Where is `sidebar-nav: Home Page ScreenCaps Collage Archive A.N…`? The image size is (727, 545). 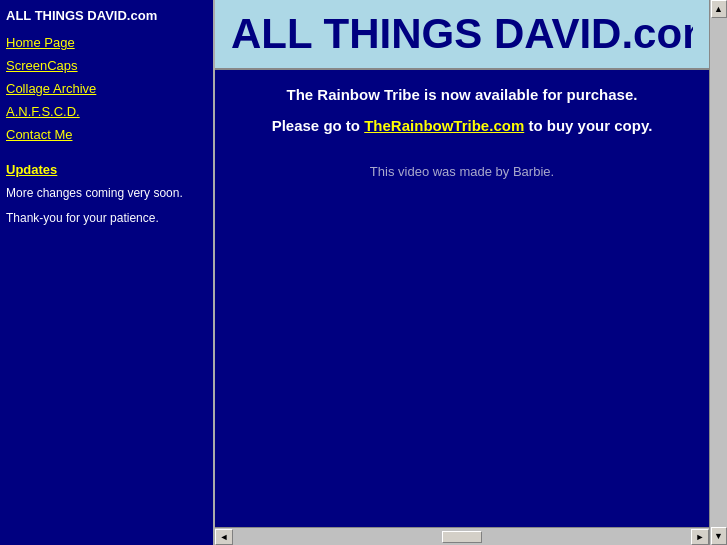
sidebar-nav: Home Page ScreenCaps Collage Archive A.N… is located at coordinates (106, 88).